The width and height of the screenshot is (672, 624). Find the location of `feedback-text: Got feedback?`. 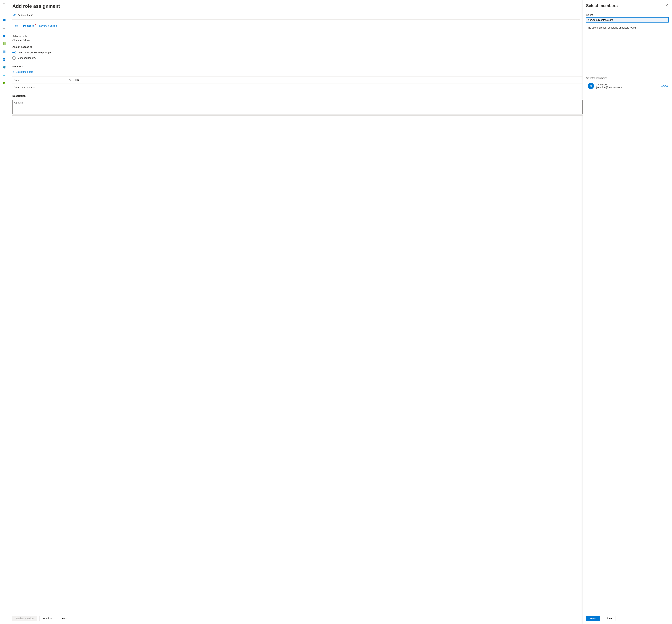

feedback-text: Got feedback? is located at coordinates (26, 15).